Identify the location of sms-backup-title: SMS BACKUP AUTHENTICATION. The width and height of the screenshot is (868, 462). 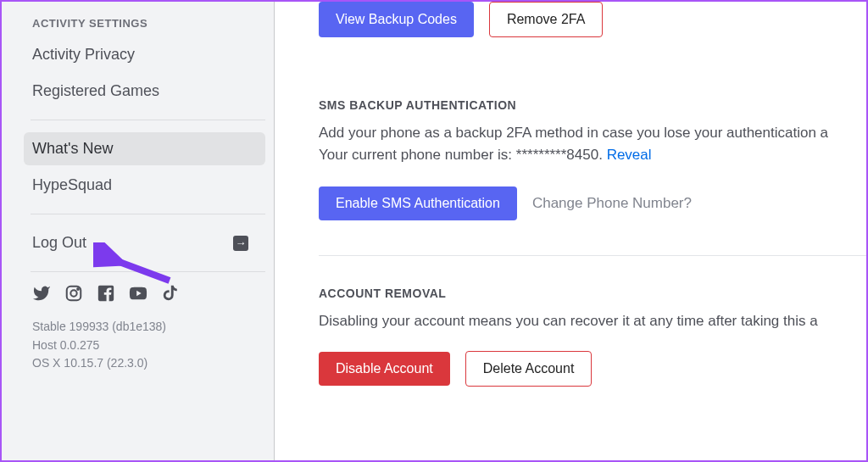
(593, 105).